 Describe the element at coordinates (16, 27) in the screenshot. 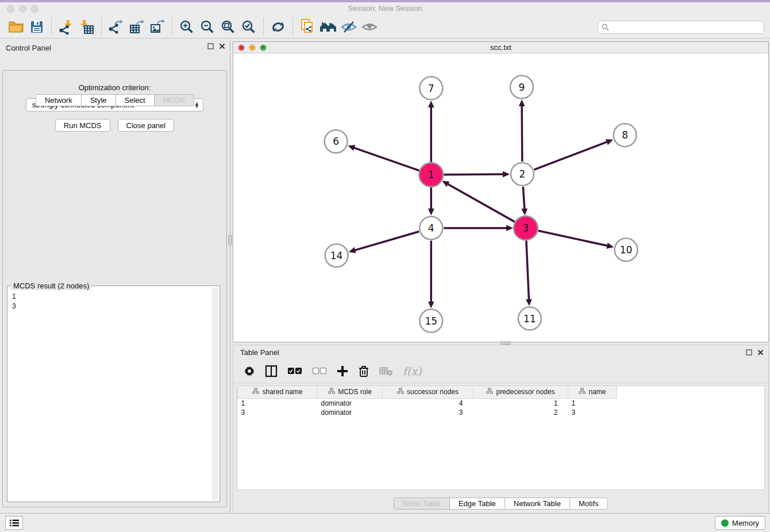

I see `open-folder-icon` at that location.